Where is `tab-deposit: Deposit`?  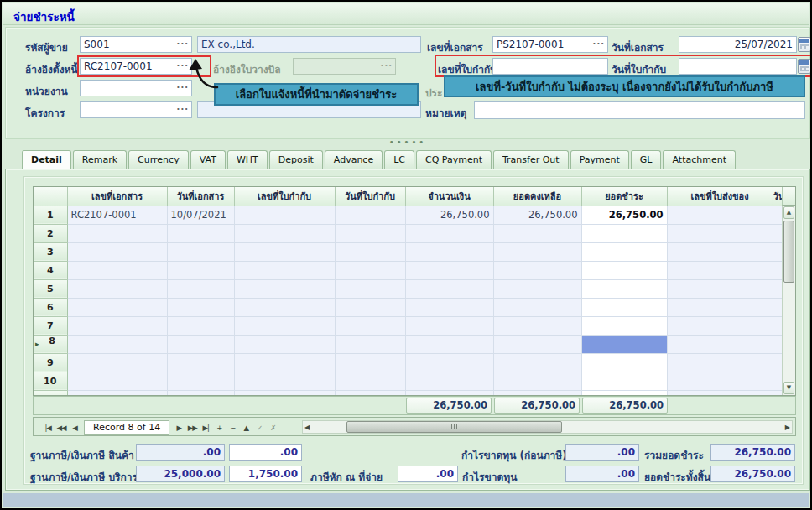
tab-deposit: Deposit is located at coordinates (296, 159).